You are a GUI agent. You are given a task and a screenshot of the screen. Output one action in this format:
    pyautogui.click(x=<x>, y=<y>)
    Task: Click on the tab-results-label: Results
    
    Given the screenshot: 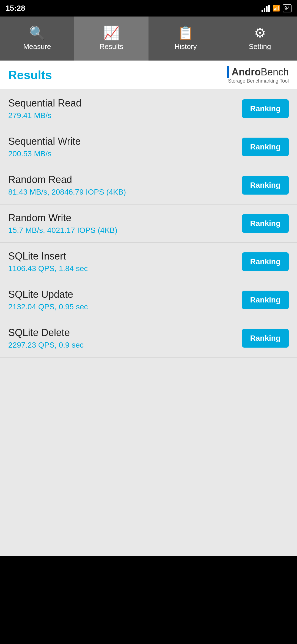 What is the action you would take?
    pyautogui.click(x=112, y=47)
    